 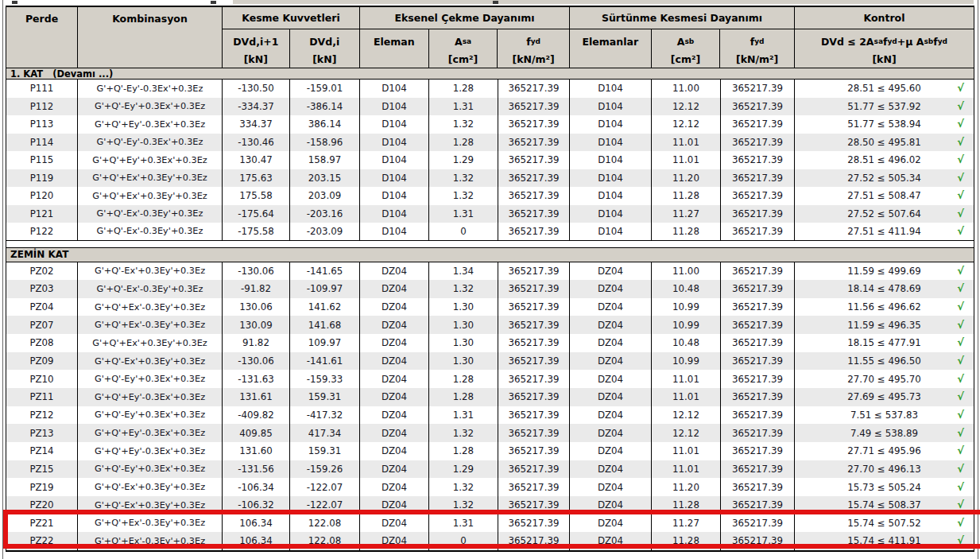 What do you see at coordinates (884, 451) in the screenshot?
I see `kontrol-value: 27.71 ≤ 495.96` at bounding box center [884, 451].